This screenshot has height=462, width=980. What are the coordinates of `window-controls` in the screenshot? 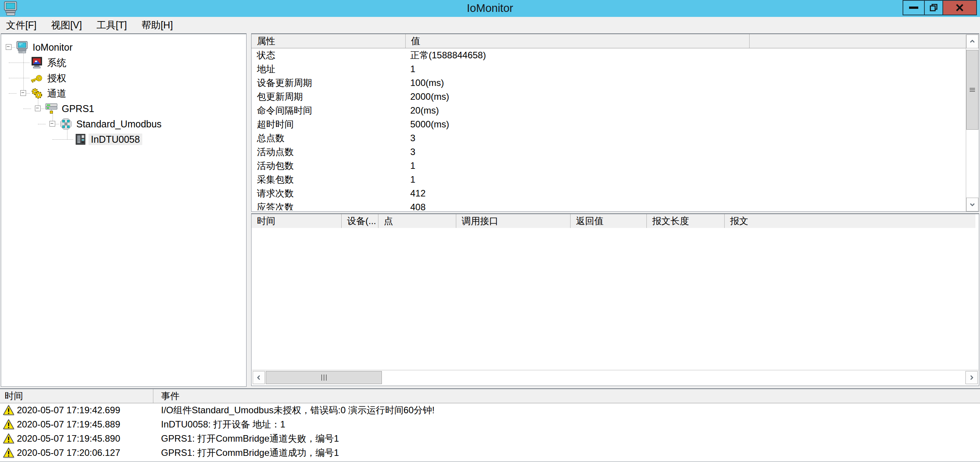 It's located at (940, 8).